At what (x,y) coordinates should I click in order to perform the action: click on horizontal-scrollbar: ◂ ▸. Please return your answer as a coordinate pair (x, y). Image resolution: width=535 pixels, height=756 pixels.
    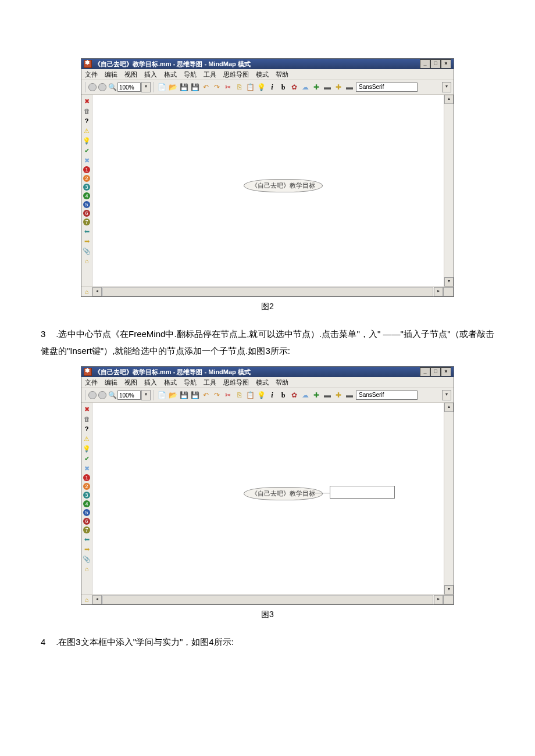
    Looking at the image, I should click on (273, 600).